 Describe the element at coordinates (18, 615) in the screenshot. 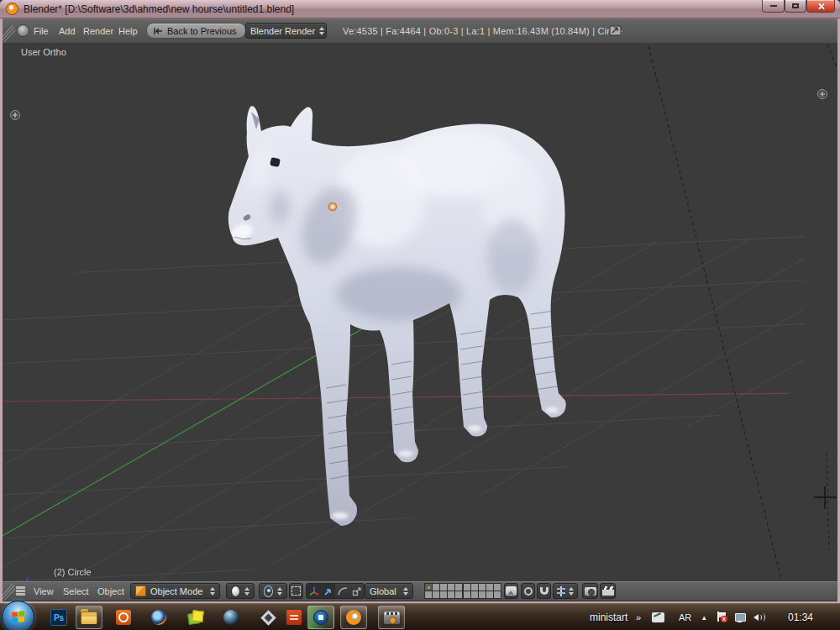

I see `start-button` at that location.